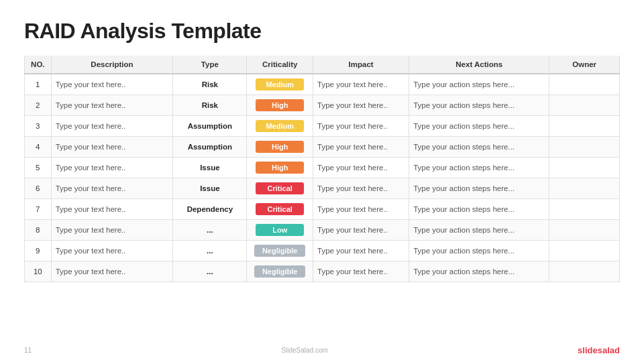 The image size is (644, 362). What do you see at coordinates (38, 168) in the screenshot?
I see `cell-no: 5` at bounding box center [38, 168].